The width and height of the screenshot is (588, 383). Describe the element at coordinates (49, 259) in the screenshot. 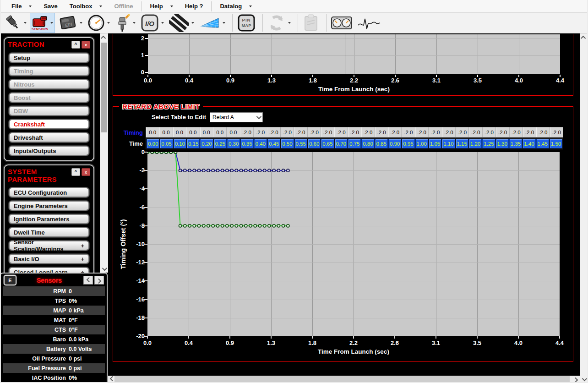

I see `system-button-basic-i-o: Basic I/O+` at that location.